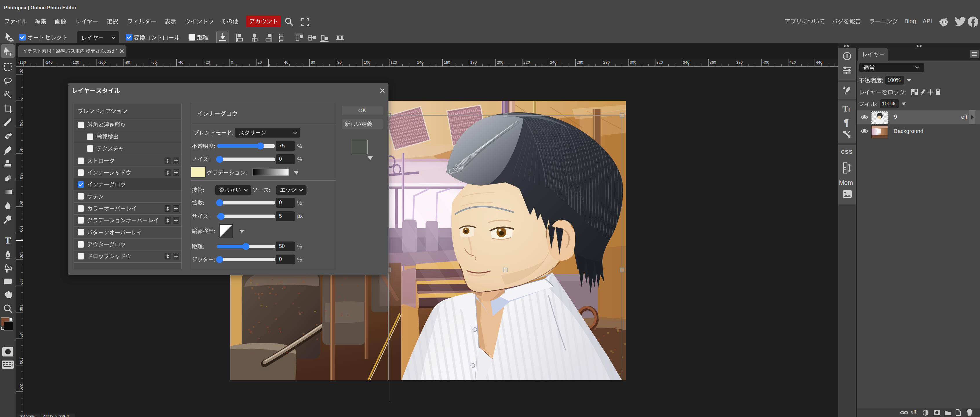 Image resolution: width=980 pixels, height=417 pixels. What do you see at coordinates (740, 62) in the screenshot?
I see `svg-text: 380` at bounding box center [740, 62].